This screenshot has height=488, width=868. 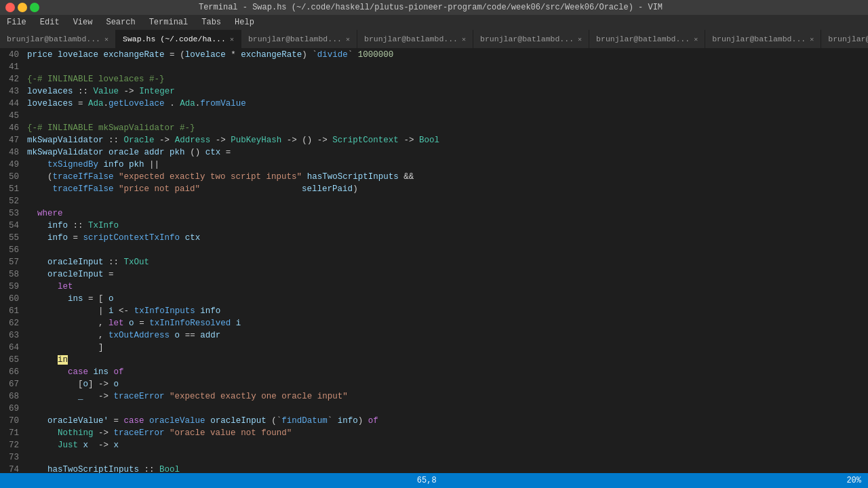 What do you see at coordinates (169, 22) in the screenshot?
I see `menu-terminal: Terminal` at bounding box center [169, 22].